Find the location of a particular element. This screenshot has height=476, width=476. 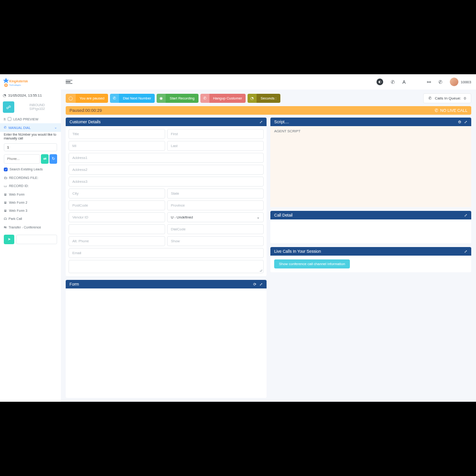

inbound-label: INBOUND is located at coordinates (37, 105).